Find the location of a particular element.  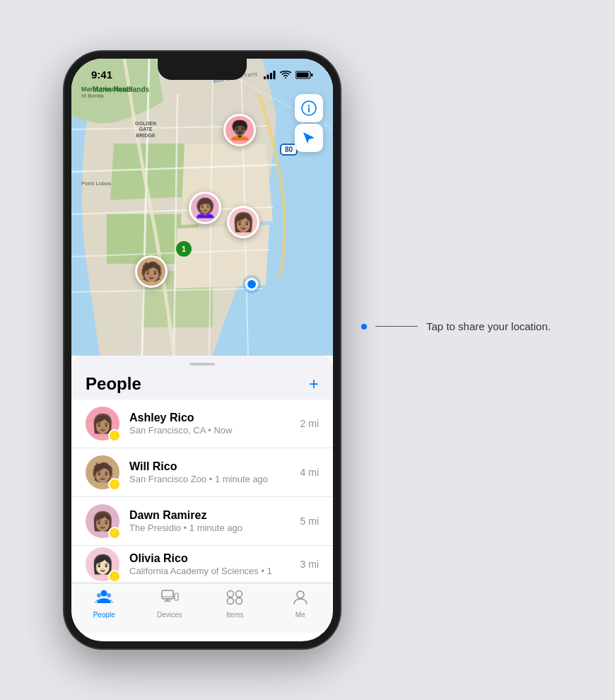

olivia-location: California Academy of Sciences • 1 is located at coordinates (215, 571).